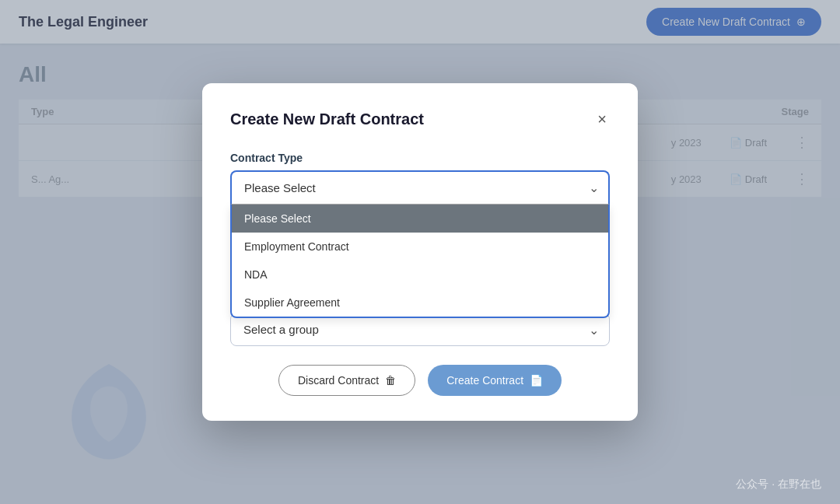  What do you see at coordinates (420, 275) in the screenshot?
I see `dropdown-item-nda: NDA` at bounding box center [420, 275].